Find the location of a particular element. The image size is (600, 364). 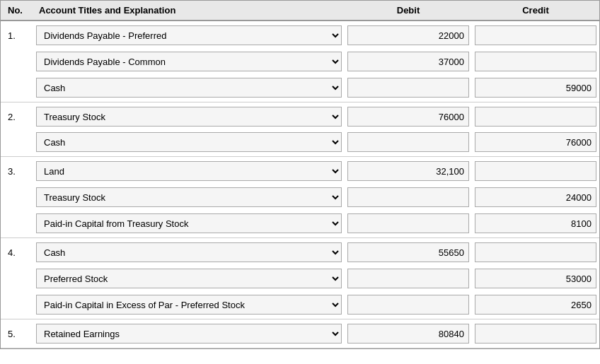

account-select: Paid-in Capital in Excess of Par - Prefe… is located at coordinates (189, 305).